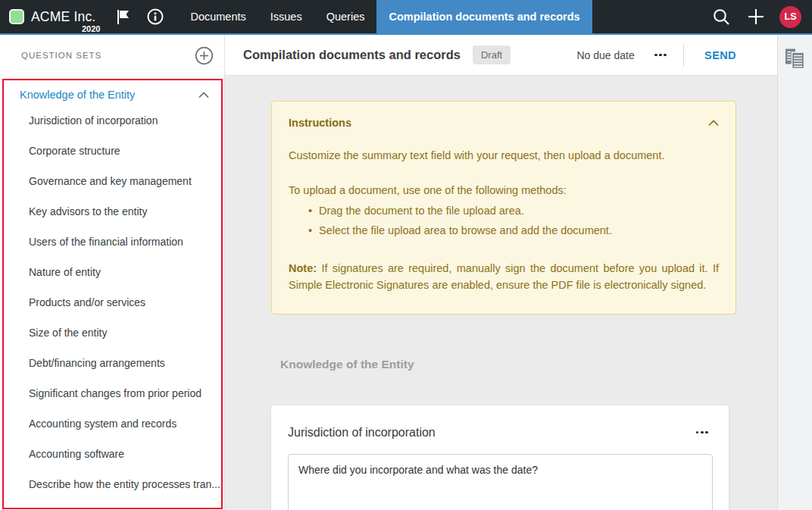 This screenshot has width=812, height=510. What do you see at coordinates (112, 55) in the screenshot?
I see `sidebar-header: QUESTION SETS` at bounding box center [112, 55].